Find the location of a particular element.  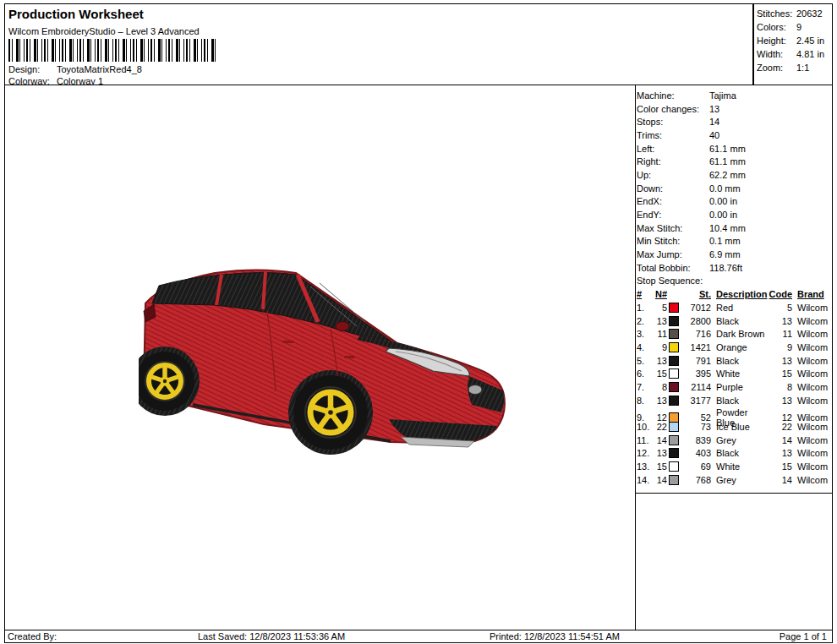

stat-label: Stitches: is located at coordinates (776, 14).